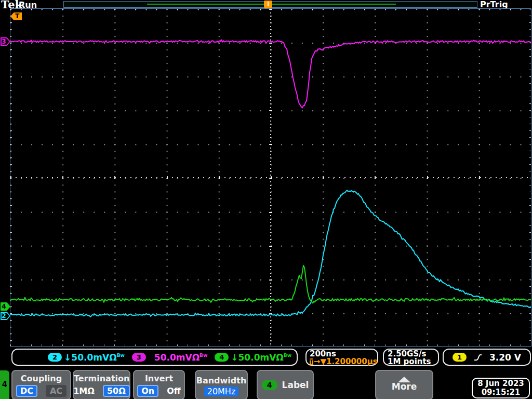  Describe the element at coordinates (317, 362) in the screenshot. I see `arrow-icon: →` at that location.